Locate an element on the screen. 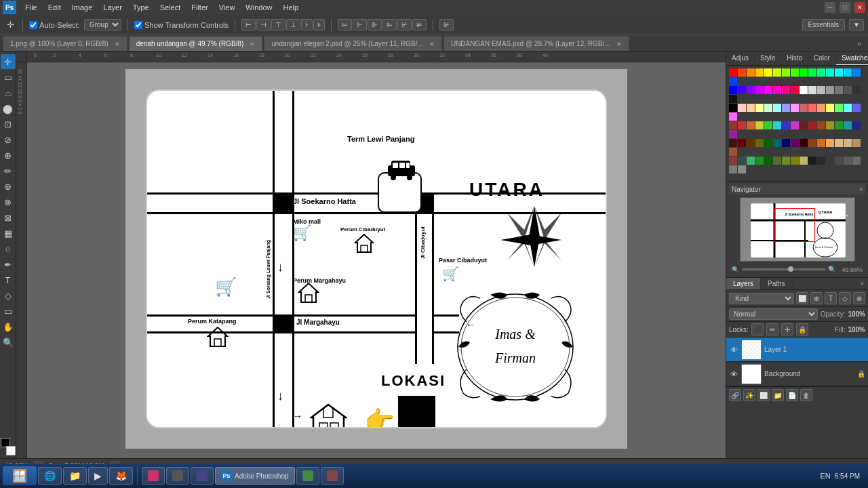 The height and width of the screenshot is (488, 868). delete-layer-btn: 🗑 is located at coordinates (806, 395).